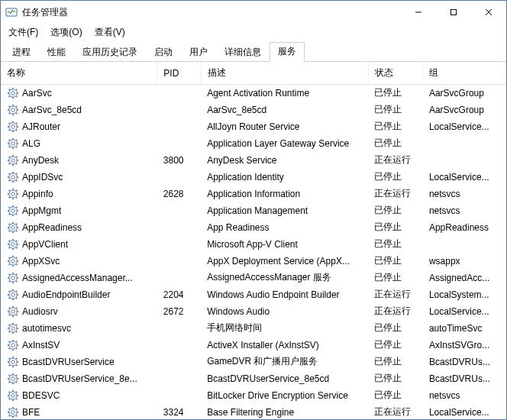  What do you see at coordinates (57, 52) in the screenshot?
I see `tab-performance: 性能` at bounding box center [57, 52].